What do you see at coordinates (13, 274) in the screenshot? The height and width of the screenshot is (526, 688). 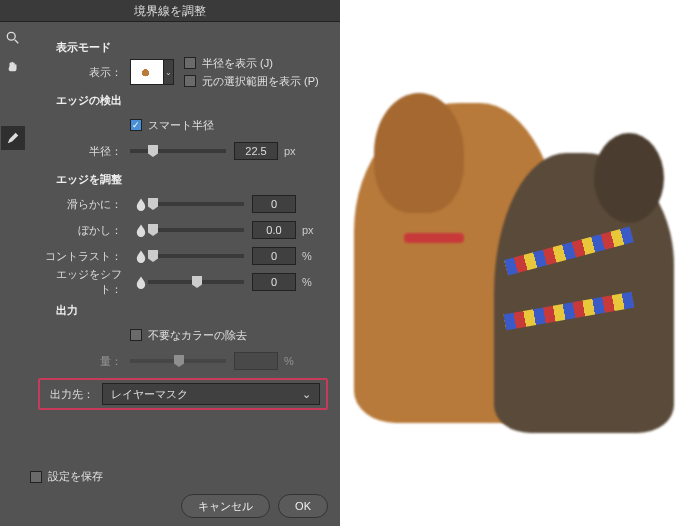 I see `tool-sidebar` at bounding box center [13, 274].